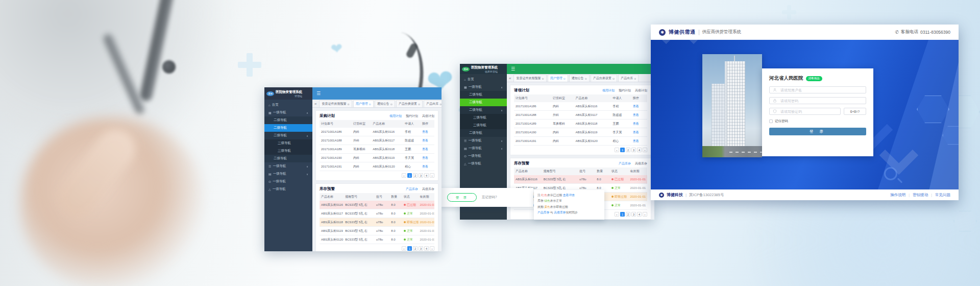 This screenshot has width=980, height=286. I want to click on password-input, so click(821, 101).